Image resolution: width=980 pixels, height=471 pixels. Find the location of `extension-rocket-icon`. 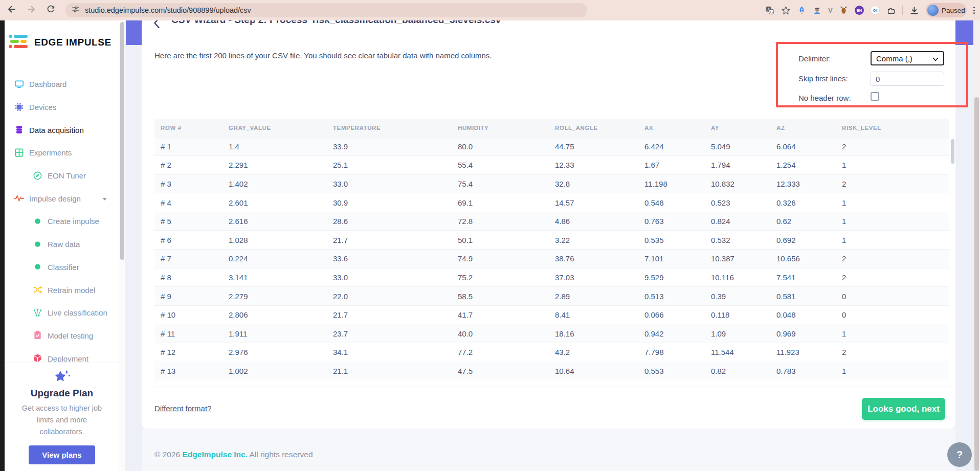

extension-rocket-icon is located at coordinates (802, 10).